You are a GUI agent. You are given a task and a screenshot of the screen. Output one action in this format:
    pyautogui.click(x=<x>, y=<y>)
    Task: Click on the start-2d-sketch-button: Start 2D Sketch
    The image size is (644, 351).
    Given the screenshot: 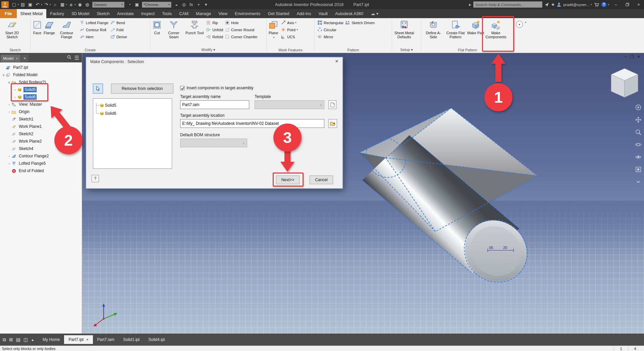 What is the action you would take?
    pyautogui.click(x=12, y=30)
    